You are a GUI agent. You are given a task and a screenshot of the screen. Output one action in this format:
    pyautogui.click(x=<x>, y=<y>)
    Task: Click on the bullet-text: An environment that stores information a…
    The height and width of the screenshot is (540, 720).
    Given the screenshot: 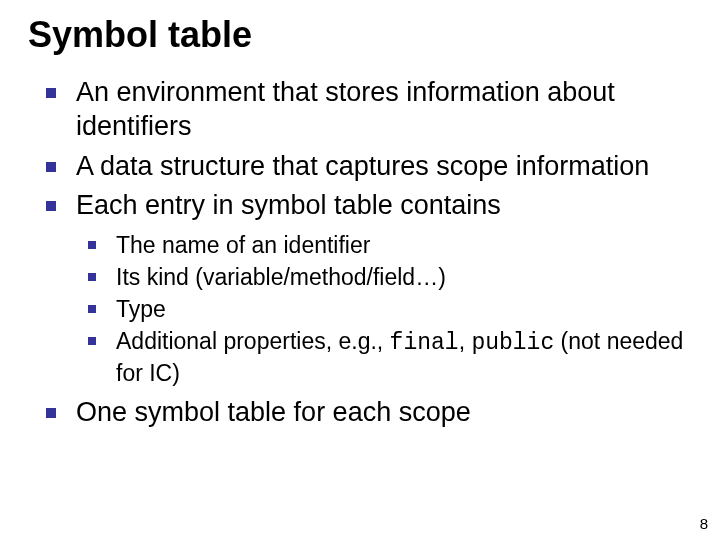 What is the action you would take?
    pyautogui.click(x=346, y=109)
    